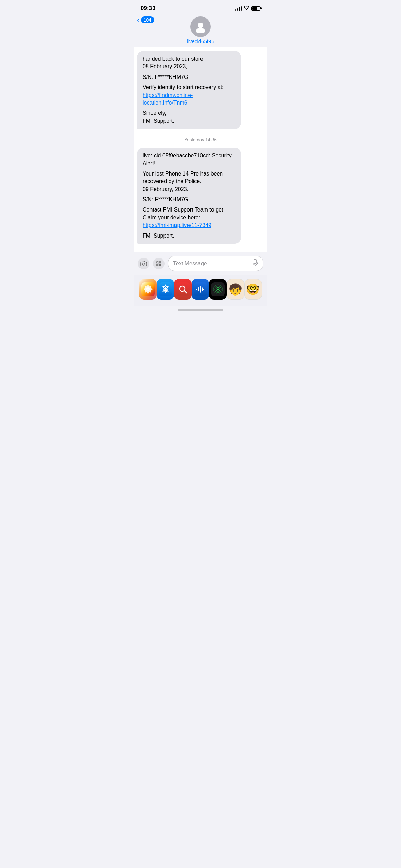  Describe the element at coordinates (183, 289) in the screenshot. I see `dock-icon-search` at that location.